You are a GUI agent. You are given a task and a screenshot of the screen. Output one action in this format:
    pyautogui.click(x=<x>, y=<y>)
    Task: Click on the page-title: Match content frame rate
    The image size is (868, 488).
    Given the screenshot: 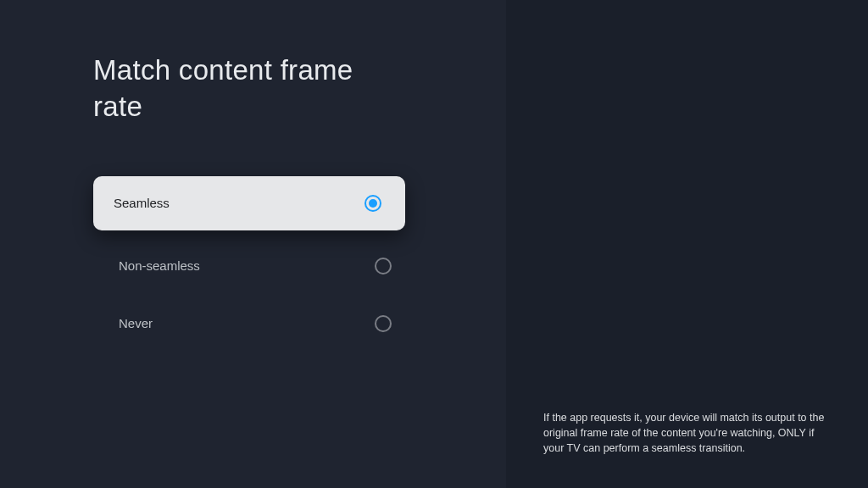 What is the action you would take?
    pyautogui.click(x=237, y=89)
    